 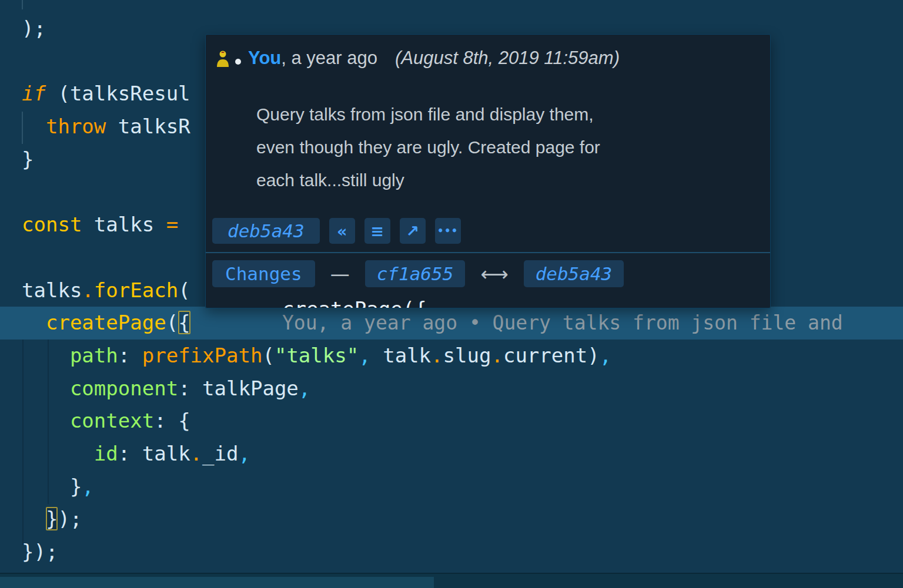 I want to click on changes-button: Changes, so click(x=263, y=274).